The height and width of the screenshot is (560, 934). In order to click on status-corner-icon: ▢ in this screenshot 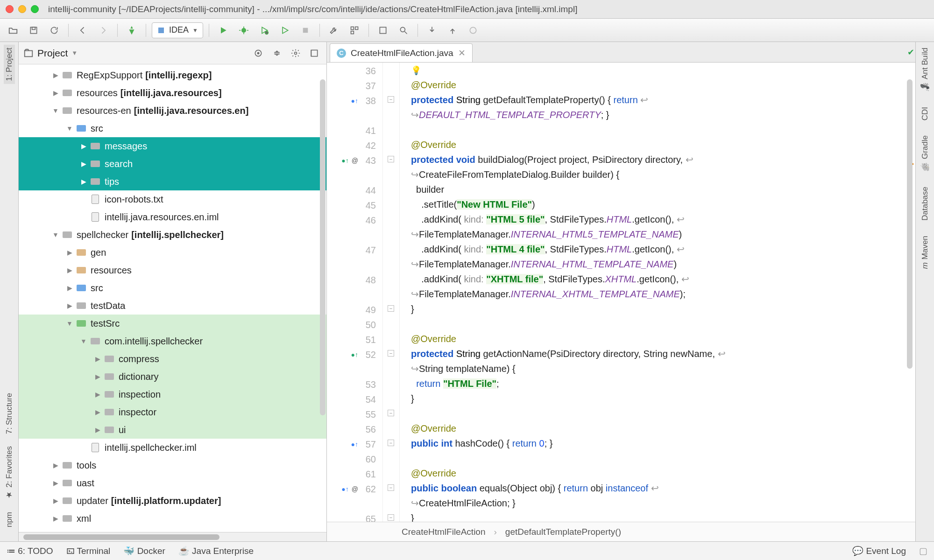, I will do `click(923, 551)`.